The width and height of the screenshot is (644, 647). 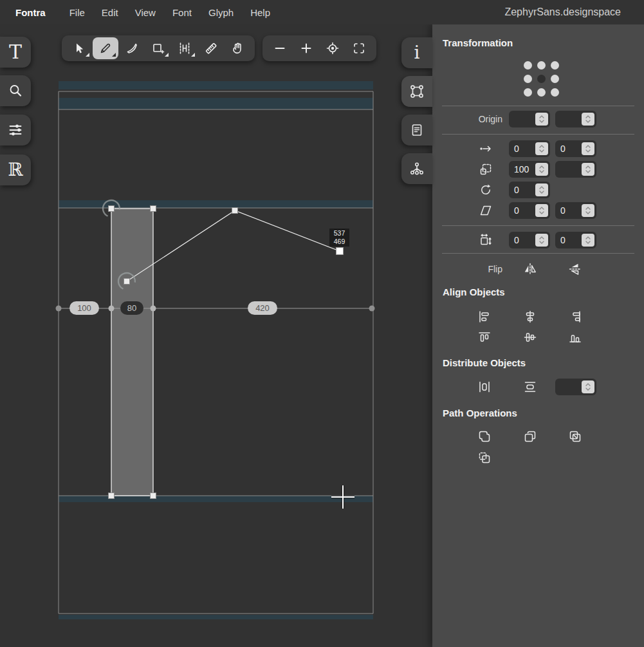 What do you see at coordinates (15, 91) in the screenshot?
I see `sidebar-tab-glyph-search` at bounding box center [15, 91].